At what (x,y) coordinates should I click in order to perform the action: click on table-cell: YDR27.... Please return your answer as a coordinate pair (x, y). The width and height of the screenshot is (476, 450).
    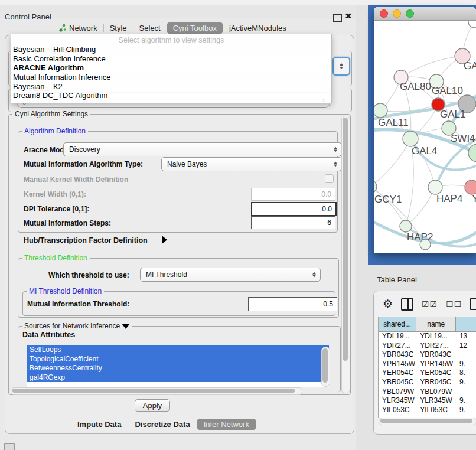
    Looking at the image, I should click on (436, 346).